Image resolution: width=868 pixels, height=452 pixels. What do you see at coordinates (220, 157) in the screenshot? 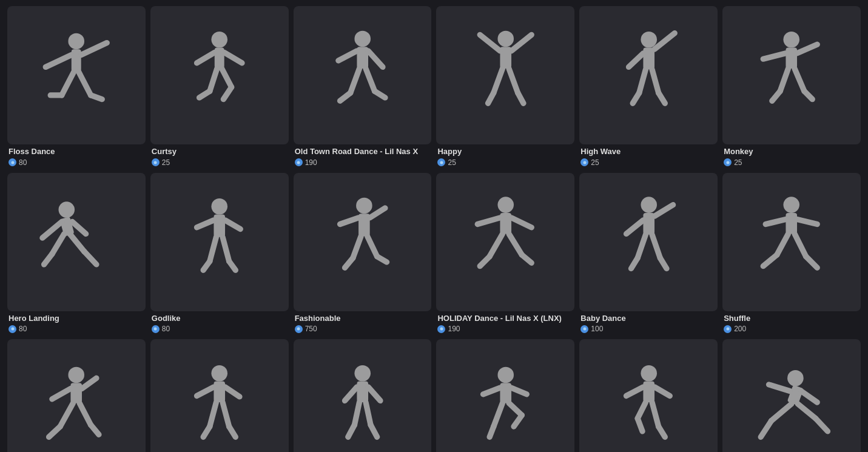
I see `emote-info-curtsy: Curtsy 25` at bounding box center [220, 157].